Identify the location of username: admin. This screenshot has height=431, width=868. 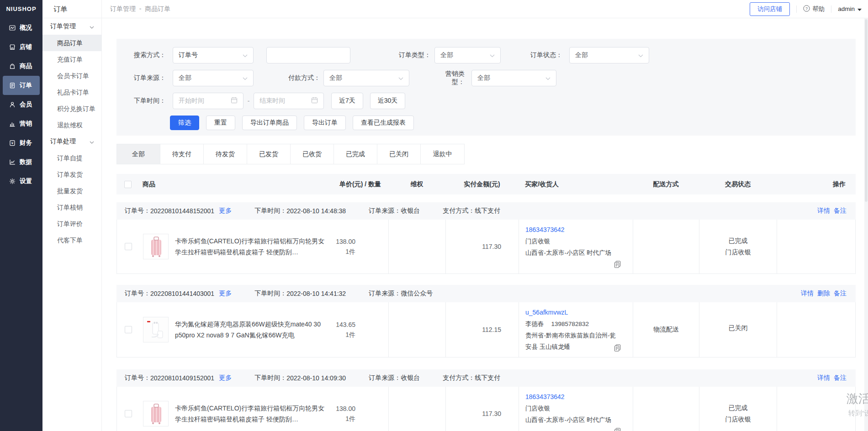
(846, 9).